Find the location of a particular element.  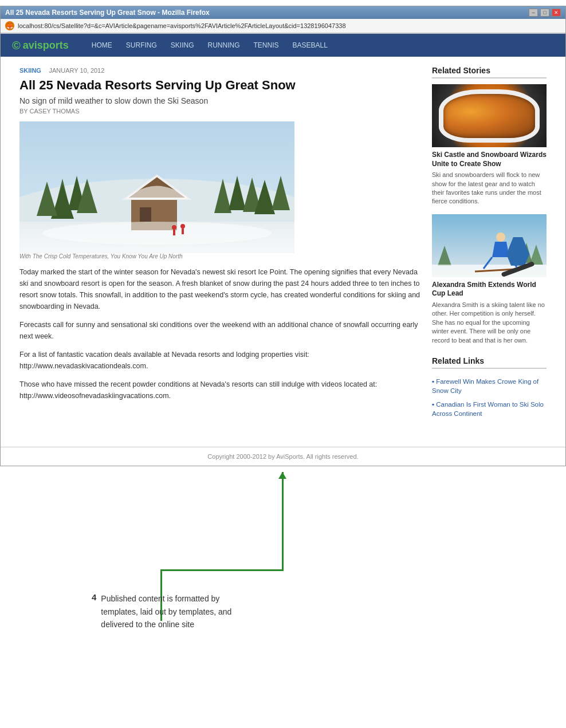

related-story-2: Alexandra Smith Extends World Cup Lead A… is located at coordinates (489, 280).